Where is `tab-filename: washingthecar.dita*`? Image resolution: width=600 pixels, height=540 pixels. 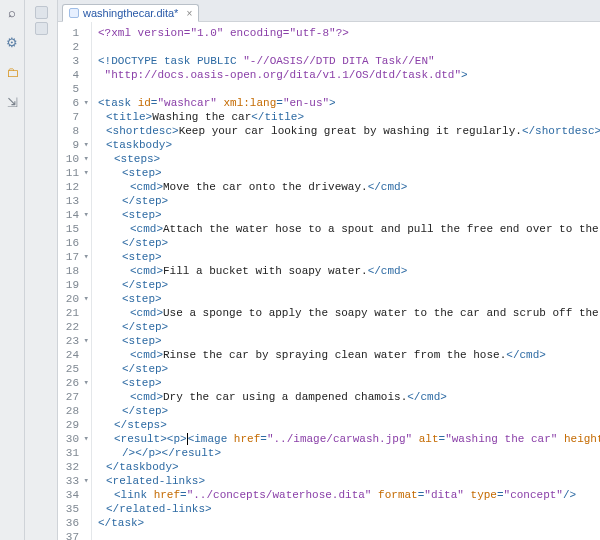 tab-filename: washingthecar.dita* is located at coordinates (130, 13).